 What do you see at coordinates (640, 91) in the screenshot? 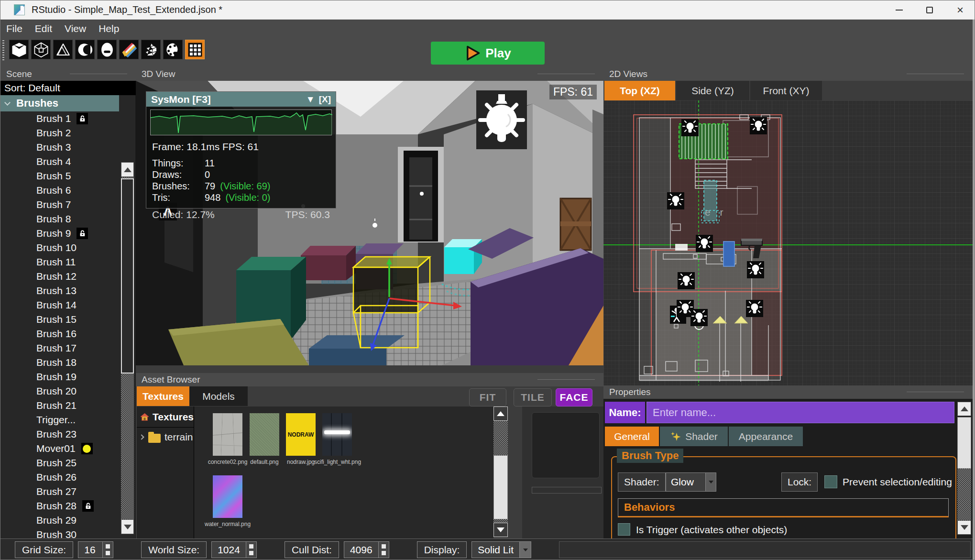
I see `tab-top-xz: Top (XZ)` at bounding box center [640, 91].